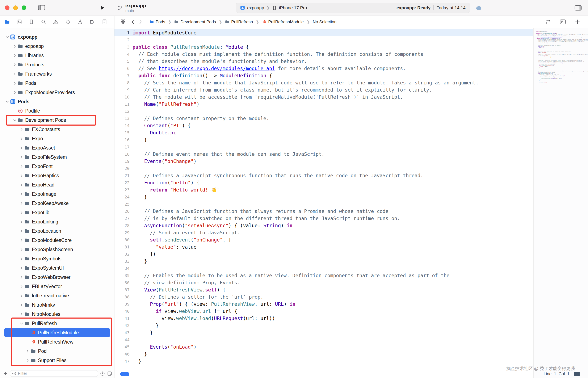  What do you see at coordinates (333, 233) in the screenshot?
I see `code-line: // Send an event to JavaScript.` at bounding box center [333, 233].